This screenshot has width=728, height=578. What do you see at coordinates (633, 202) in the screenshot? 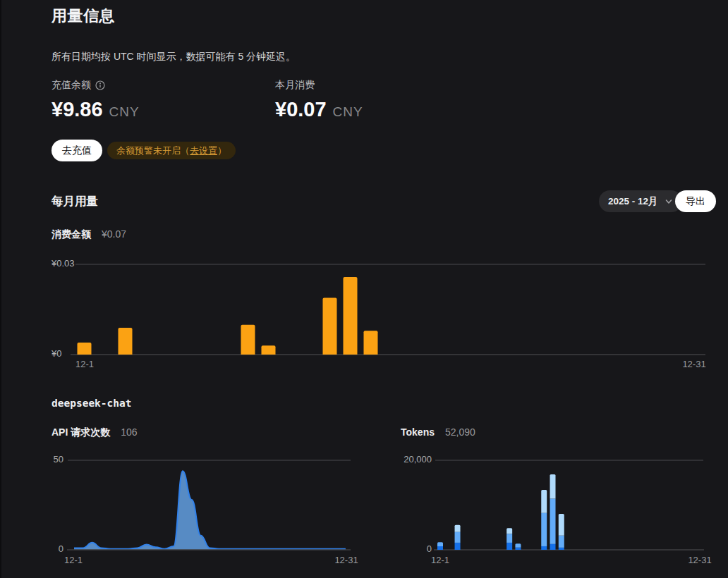
I see `month-dropdown-value: 2025 - 12月` at bounding box center [633, 202].